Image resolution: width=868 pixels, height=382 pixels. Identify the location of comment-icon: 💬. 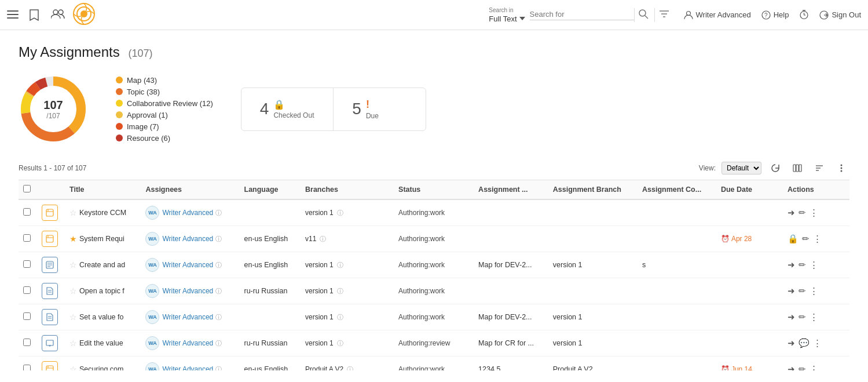
(804, 343).